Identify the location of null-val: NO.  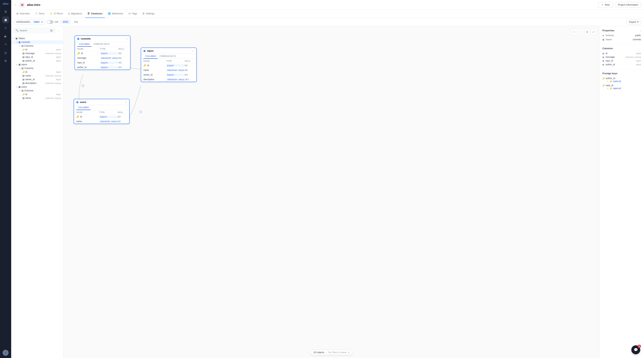
(122, 122).